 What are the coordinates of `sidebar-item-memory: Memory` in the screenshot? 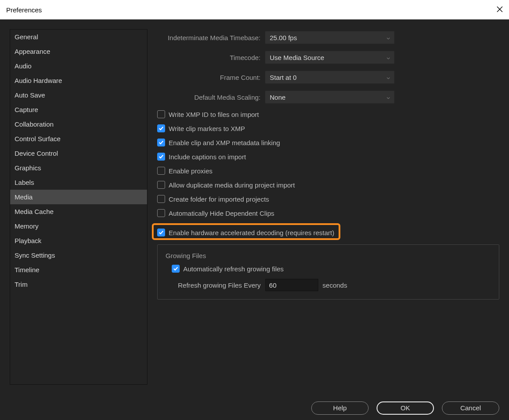 It's located at (79, 226).